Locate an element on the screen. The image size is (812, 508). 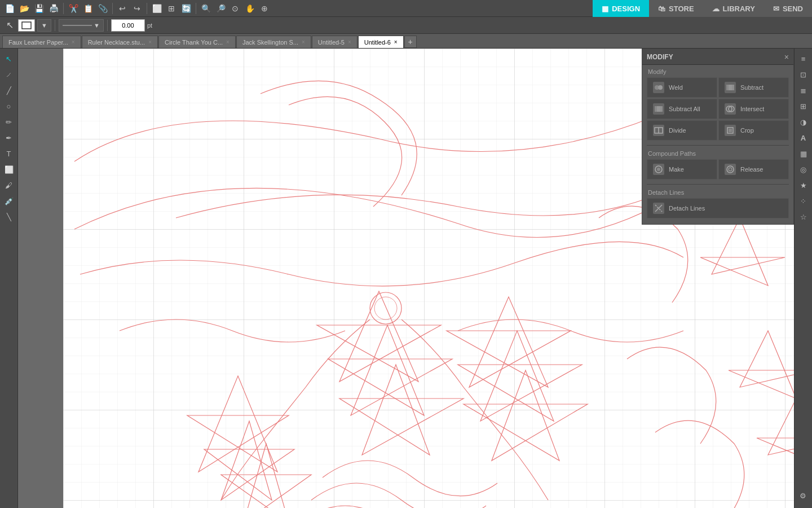
canvas-left-strip is located at coordinates (41, 278).